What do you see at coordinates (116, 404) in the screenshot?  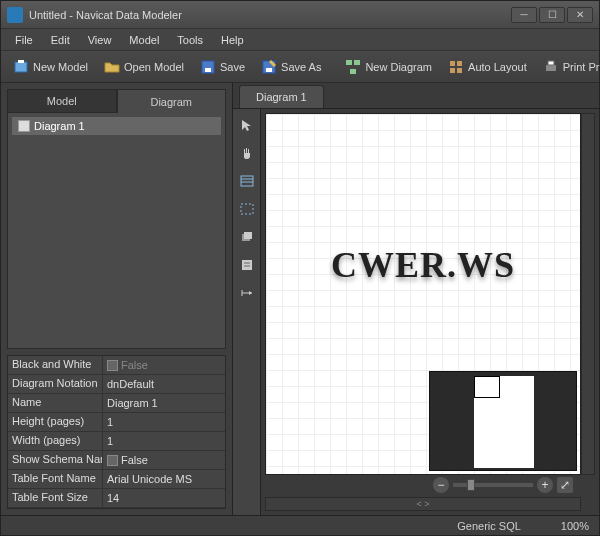 I see `prop-row: Name Diagram 1` at bounding box center [116, 404].